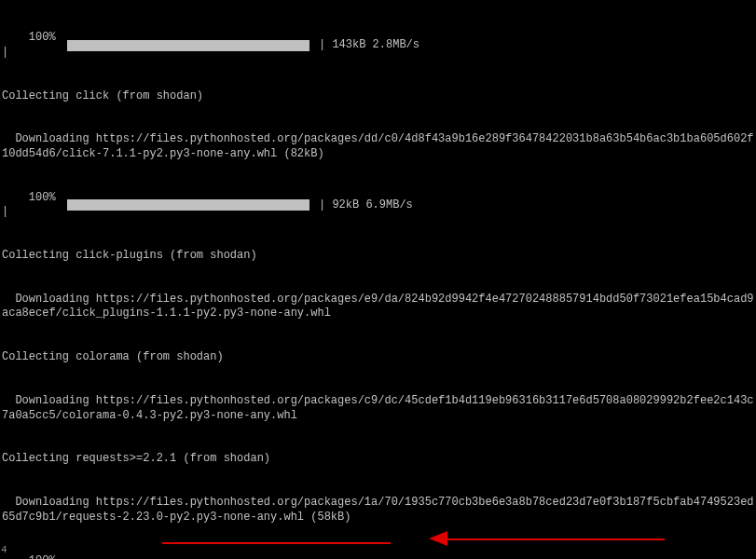  Describe the element at coordinates (378, 256) in the screenshot. I see `output-line: Collecting click-plugins (from shodan)` at that location.